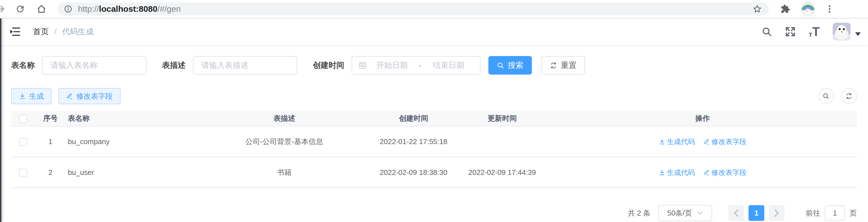 Image resolution: width=868 pixels, height=222 pixels. I want to click on breadcrumb-current: 代码生成, so click(78, 32).